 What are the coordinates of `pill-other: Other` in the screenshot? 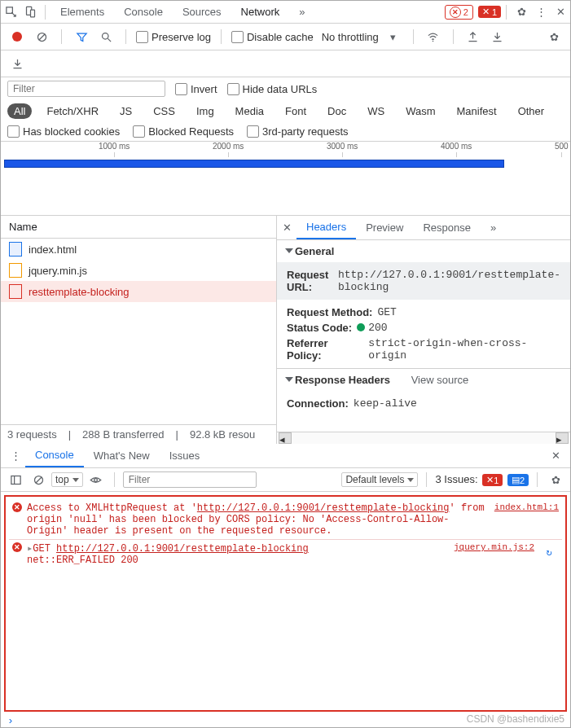 It's located at (531, 111).